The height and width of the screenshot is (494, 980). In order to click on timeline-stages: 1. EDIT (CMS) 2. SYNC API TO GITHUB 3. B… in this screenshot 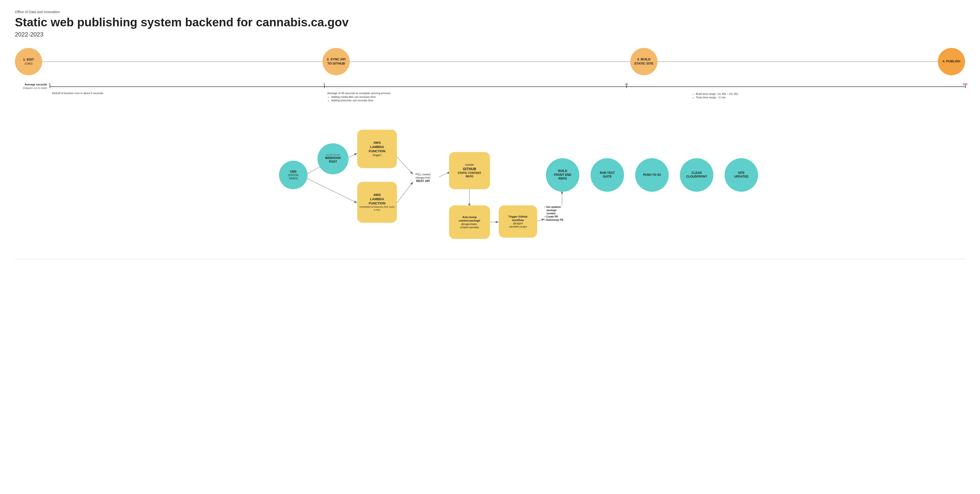, I will do `click(490, 62)`.